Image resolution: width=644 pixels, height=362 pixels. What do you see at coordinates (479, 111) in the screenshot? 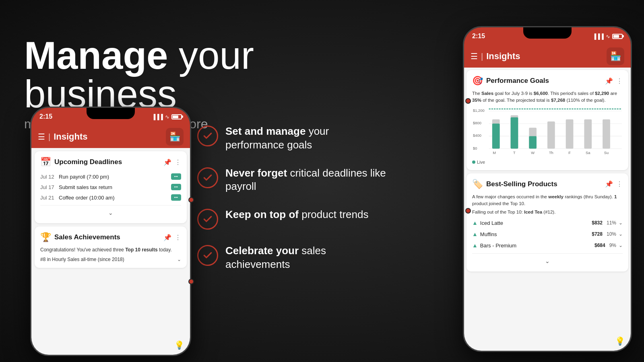
I see `svg-text: $1,200` at bounding box center [479, 111].